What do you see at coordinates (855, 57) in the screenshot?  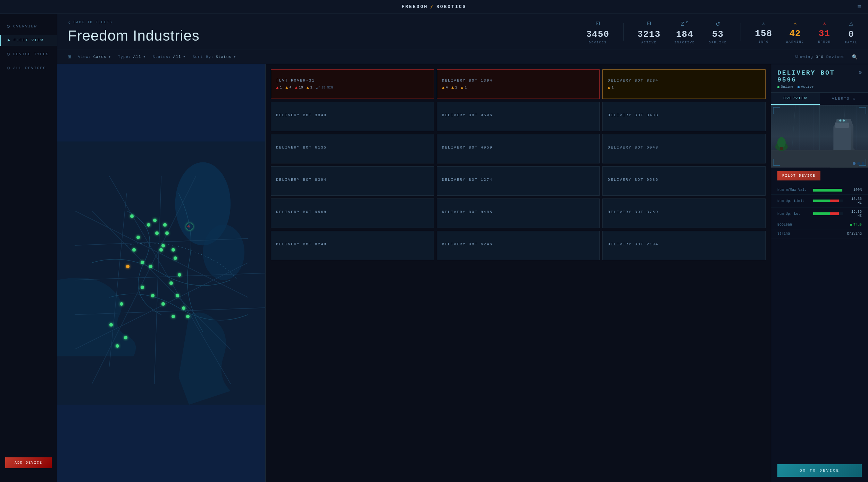 I see `search-button: 🔍` at bounding box center [855, 57].